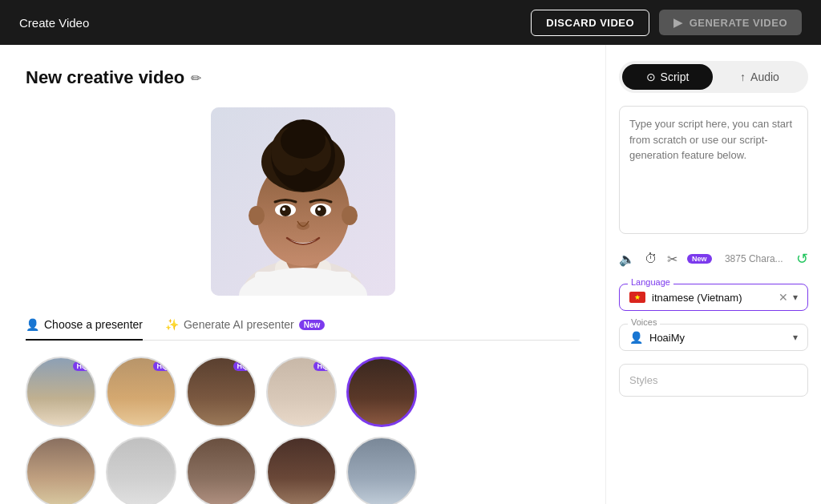  I want to click on page-title-row: New creative video ✏, so click(303, 78).